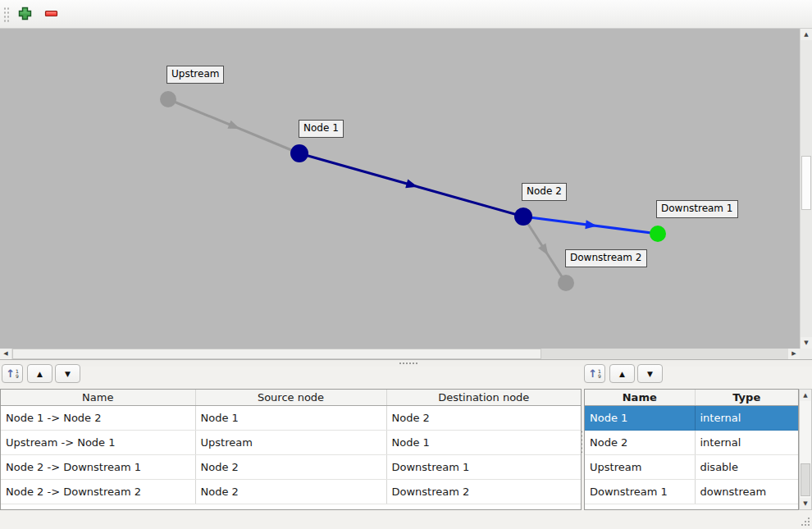 The height and width of the screenshot is (529, 812). What do you see at coordinates (691, 467) in the screenshot?
I see `table-row: Upstreamdisable` at bounding box center [691, 467].